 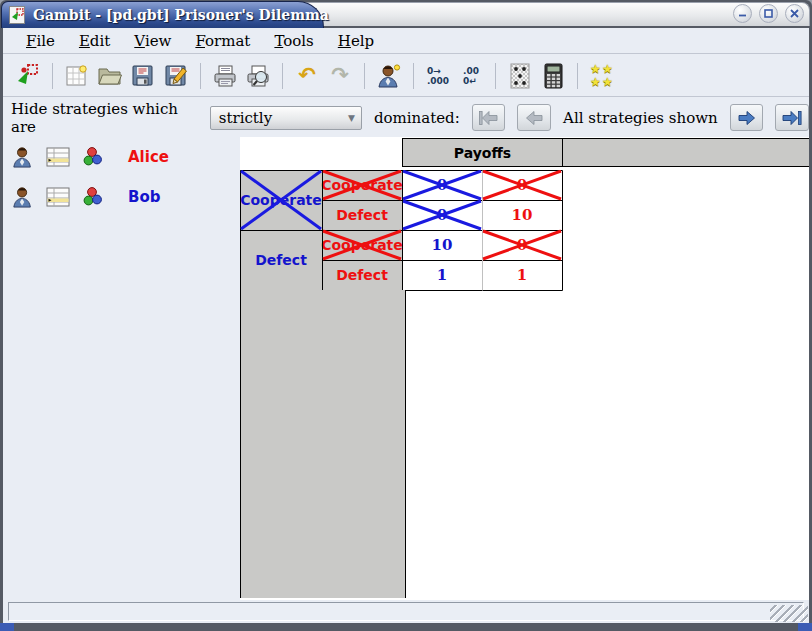 I want to click on gambit-logo-button, so click(x=28, y=76).